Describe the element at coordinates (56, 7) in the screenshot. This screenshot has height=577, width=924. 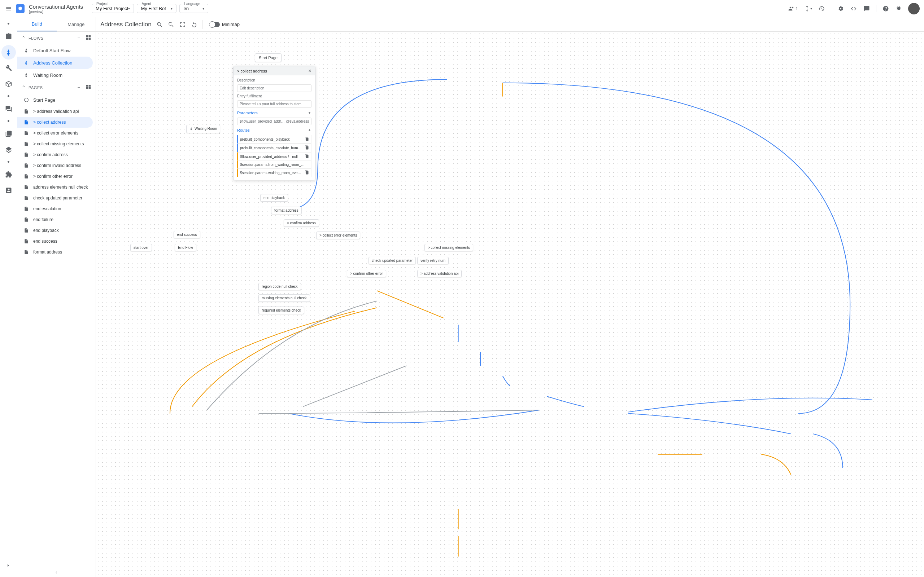
I see `product-title: Conversational Agents` at that location.